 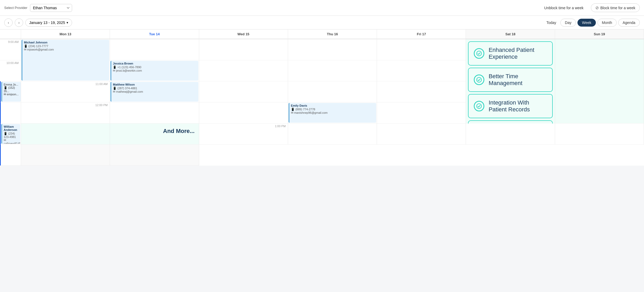 What do you see at coordinates (12, 85) in the screenshot?
I see `appt-name: Emma Jo...` at bounding box center [12, 85].